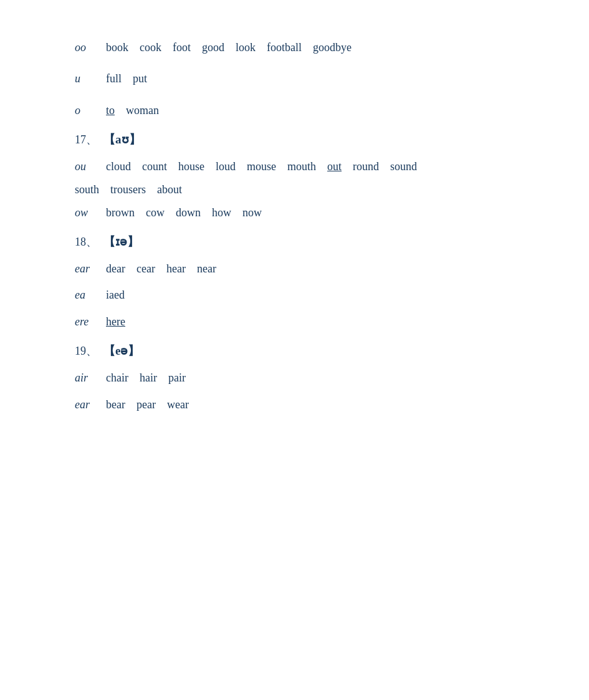  I want to click on word-bear: bear, so click(116, 405).